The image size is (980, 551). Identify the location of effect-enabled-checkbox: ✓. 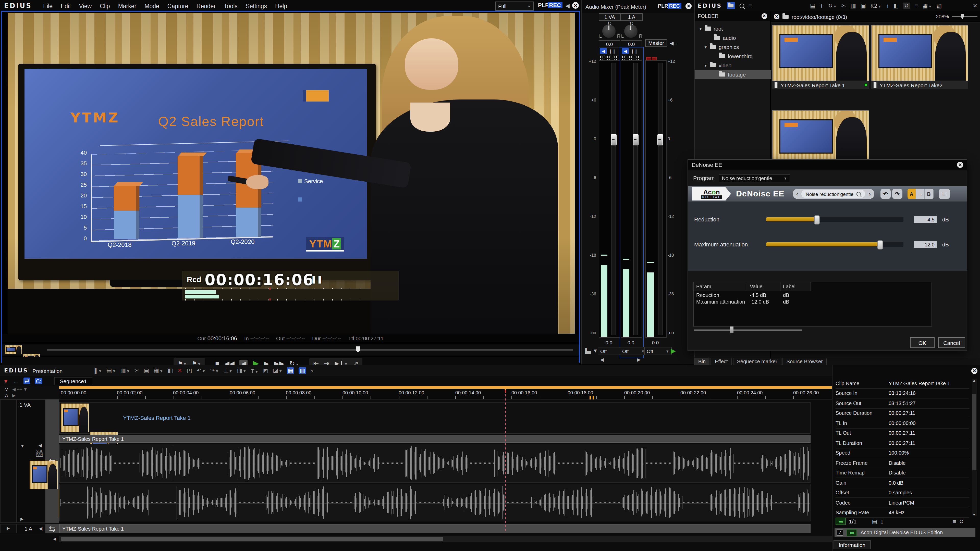
(840, 532).